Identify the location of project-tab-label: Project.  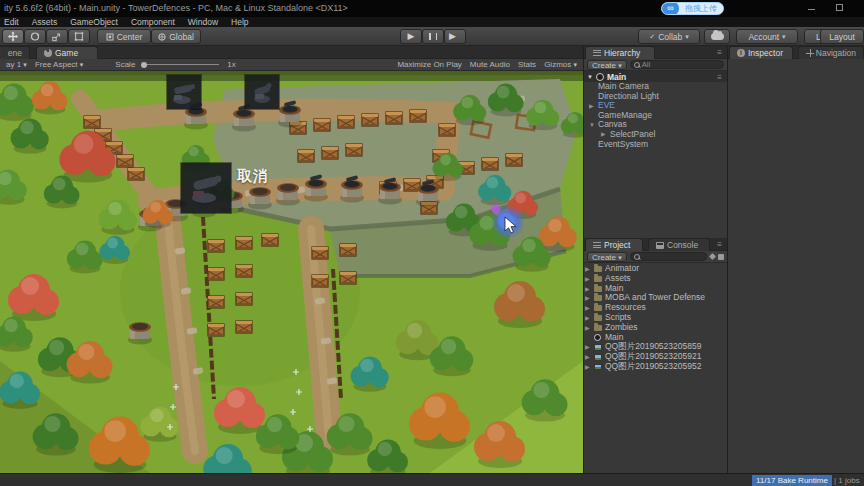
(617, 245).